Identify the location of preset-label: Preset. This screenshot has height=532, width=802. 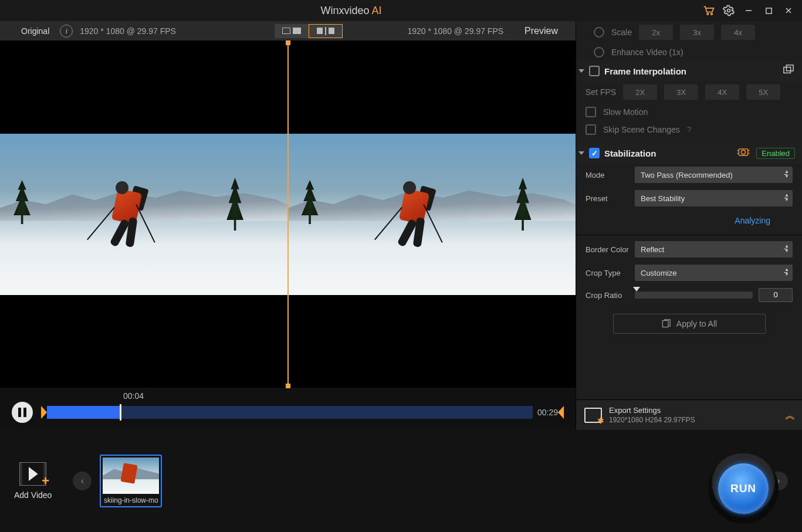
(607, 198).